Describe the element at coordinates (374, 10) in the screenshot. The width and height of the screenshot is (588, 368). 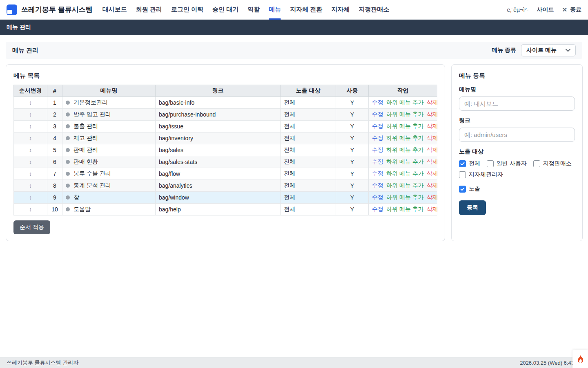
I see `nav-item: 지정판매소` at that location.